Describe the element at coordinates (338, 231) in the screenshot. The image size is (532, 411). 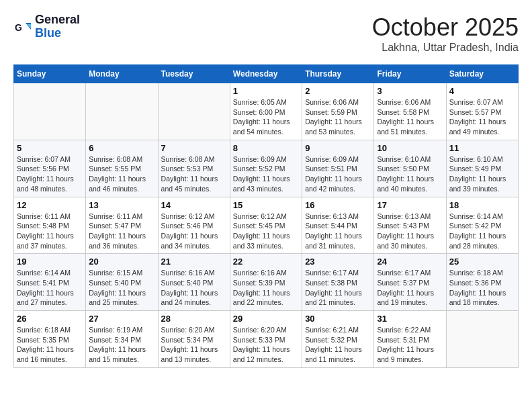
I see `day-info: Sunrise: 6:13 AM Sunset: 5:44 PM Dayligh…` at that location.